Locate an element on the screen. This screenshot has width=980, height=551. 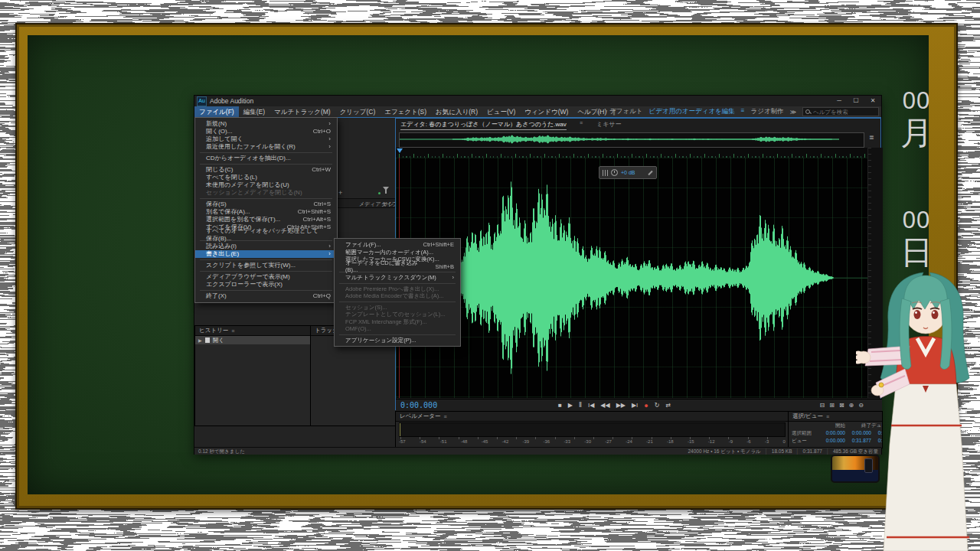
menu-item: Adobe Premiere Proへ書き出し(X)... is located at coordinates (397, 289).